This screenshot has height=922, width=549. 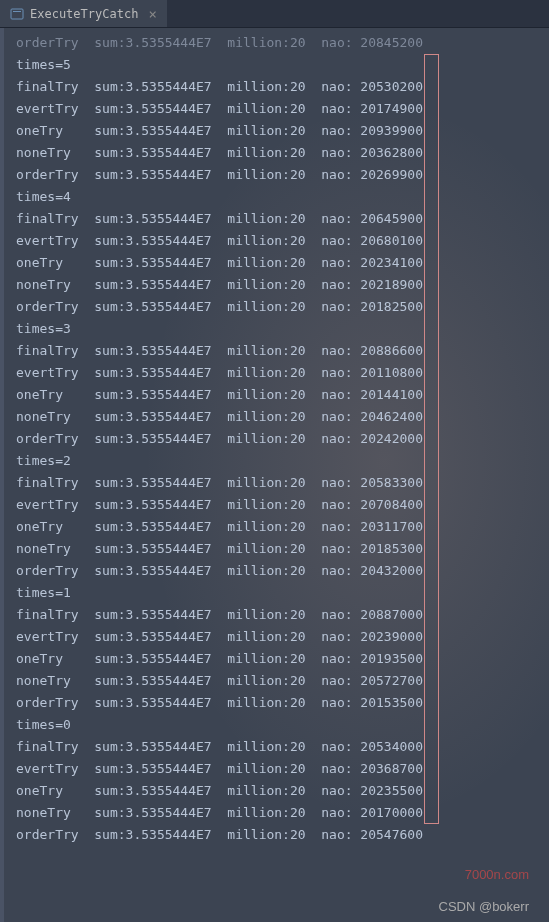 I want to click on console-times-line: times=1, so click(x=280, y=593).